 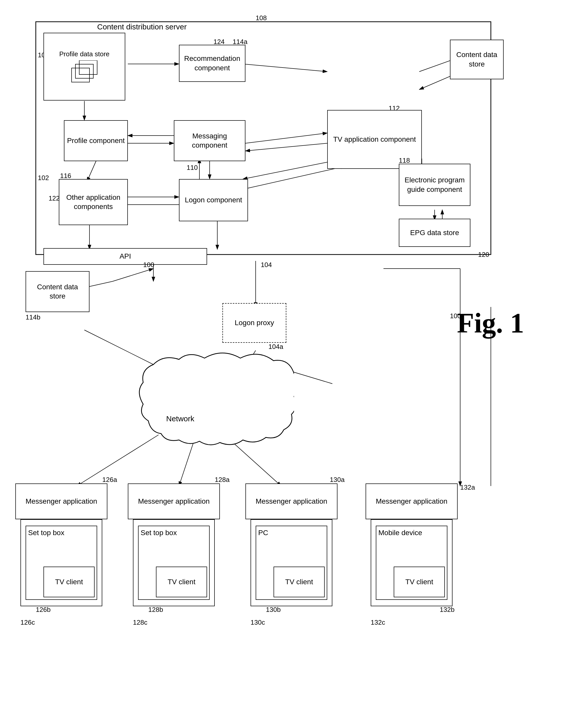 What do you see at coordinates (43, 610) in the screenshot?
I see `ref-126b: 126b` at bounding box center [43, 610].